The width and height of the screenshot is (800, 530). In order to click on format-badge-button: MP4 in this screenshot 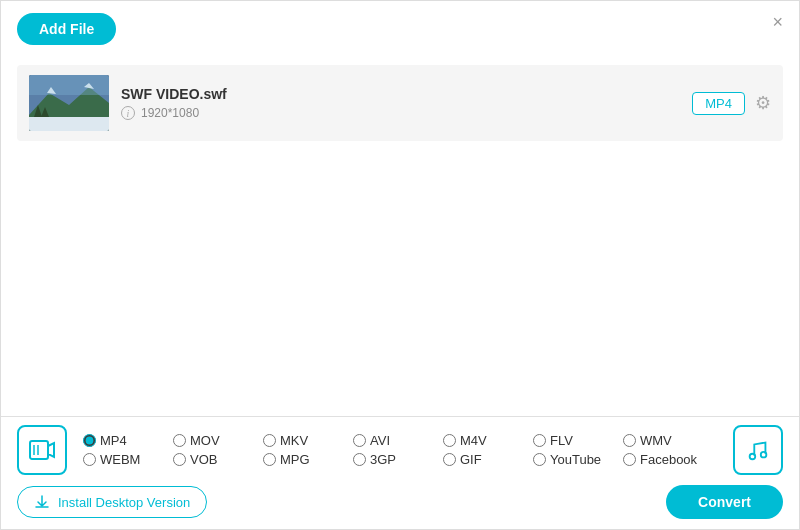, I will do `click(718, 104)`.